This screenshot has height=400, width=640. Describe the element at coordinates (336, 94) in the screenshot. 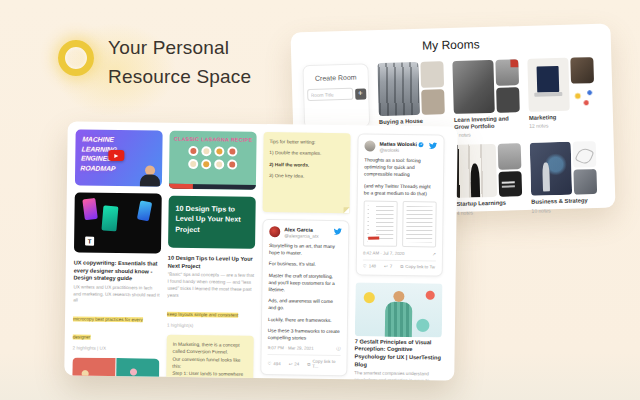

I see `create-room-row: +` at that location.